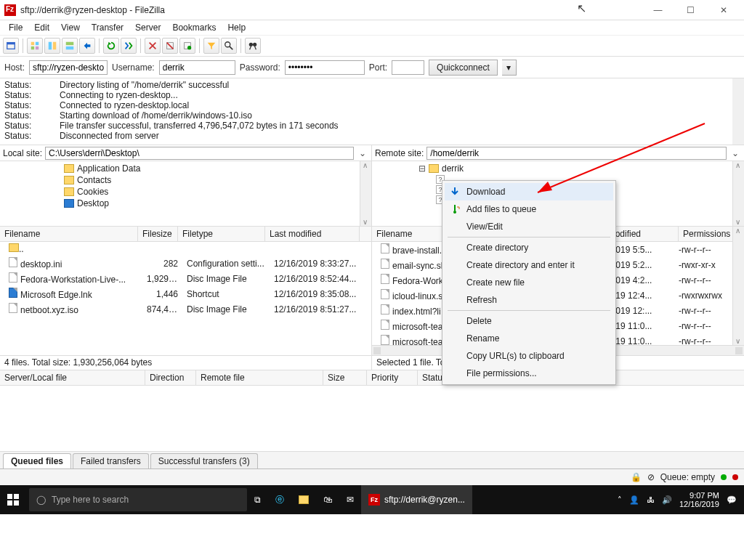 The width and height of the screenshot is (744, 560). I want to click on network-icon: ⊘, so click(651, 477).